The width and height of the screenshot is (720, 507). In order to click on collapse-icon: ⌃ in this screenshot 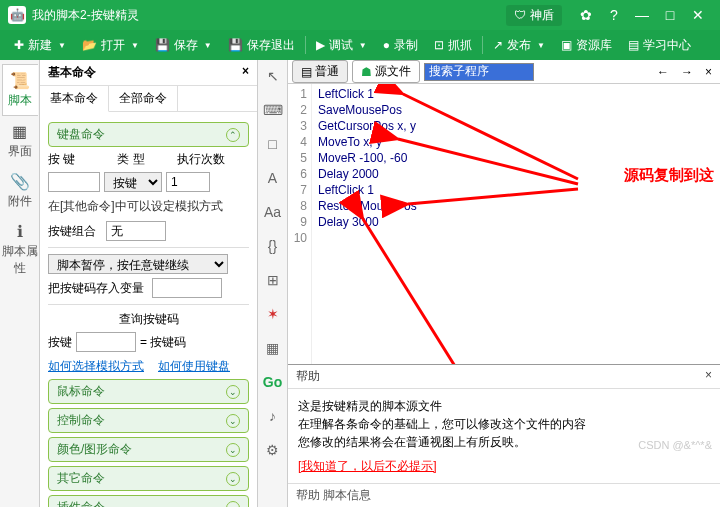, I will do `click(233, 135)`.